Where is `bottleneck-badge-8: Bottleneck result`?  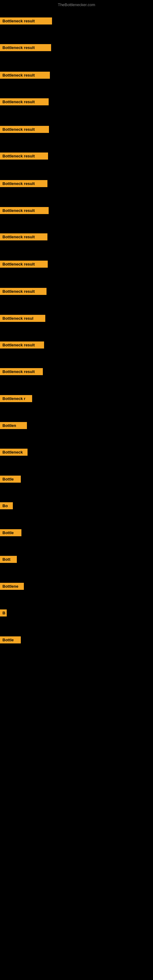
bottleneck-badge-8: Bottleneck result is located at coordinates (24, 211).